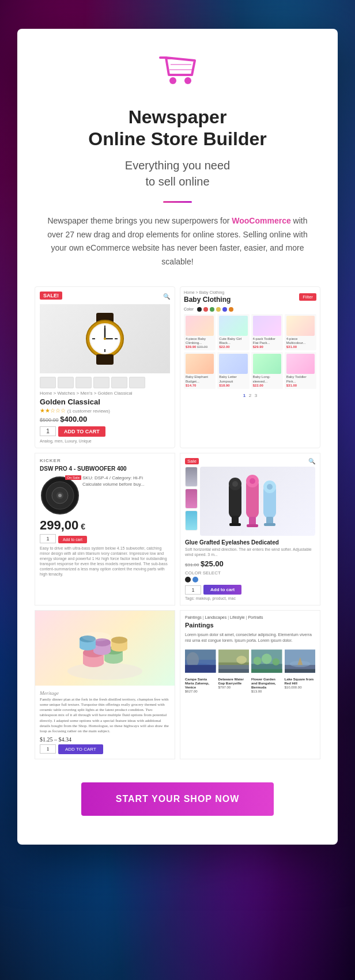  I want to click on fan-product-screenshot: Sale 🔍, so click(250, 529).